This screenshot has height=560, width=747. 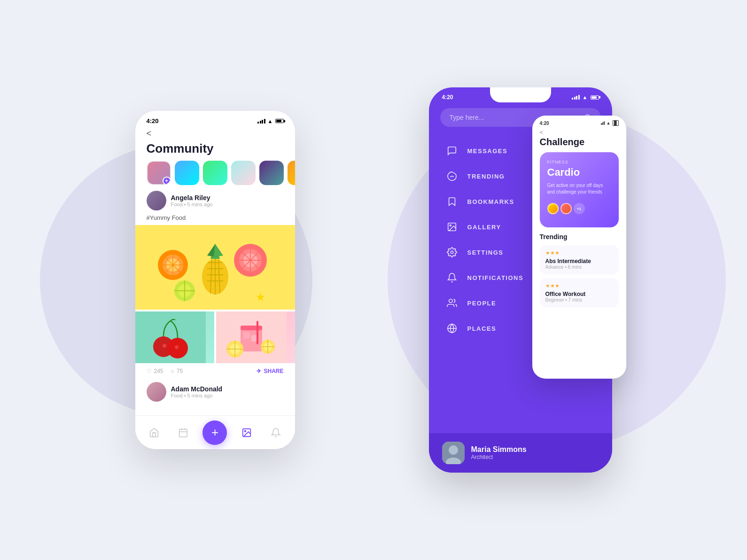 I want to click on card-time: 4:20, so click(x=545, y=123).